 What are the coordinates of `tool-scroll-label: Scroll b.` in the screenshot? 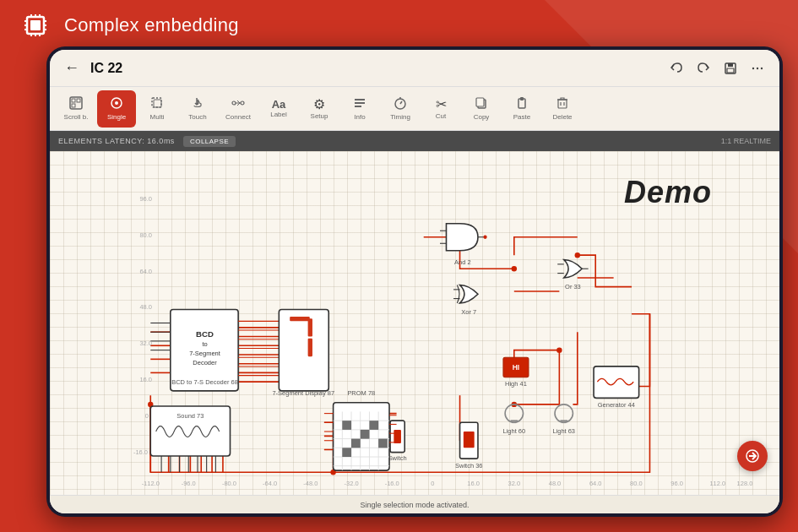 It's located at (76, 117).